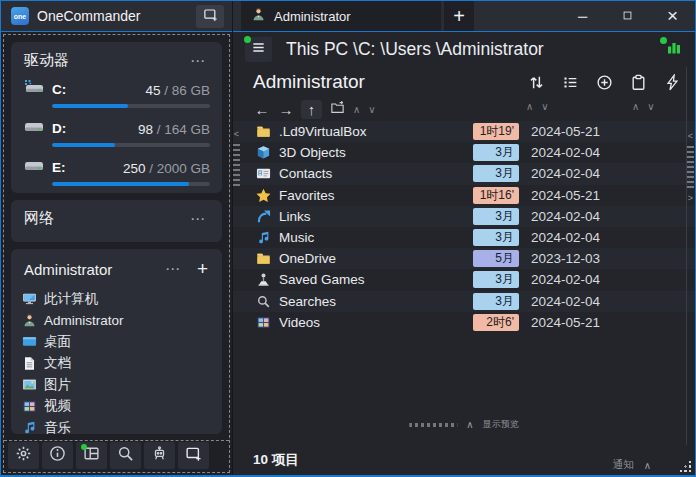 The height and width of the screenshot is (477, 696). I want to click on items-count: 10 项目, so click(276, 460).